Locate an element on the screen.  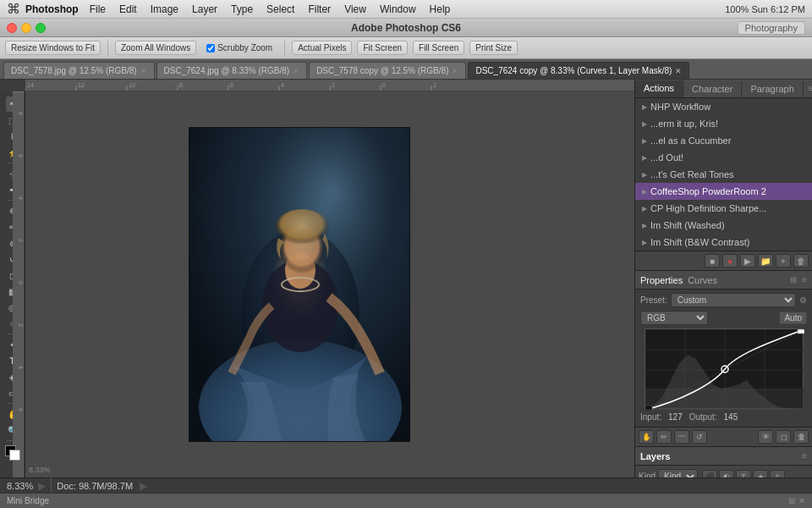
action-item-8: ▶Im Shift (B&W Contrast) is located at coordinates (724, 242).